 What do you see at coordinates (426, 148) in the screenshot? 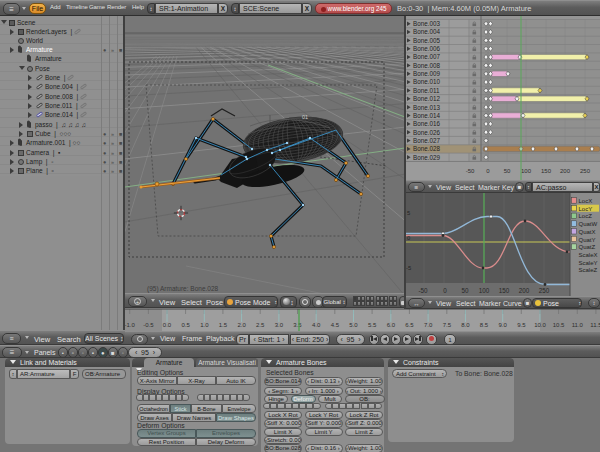
I see `svg-text: Bone.028` at bounding box center [426, 148].